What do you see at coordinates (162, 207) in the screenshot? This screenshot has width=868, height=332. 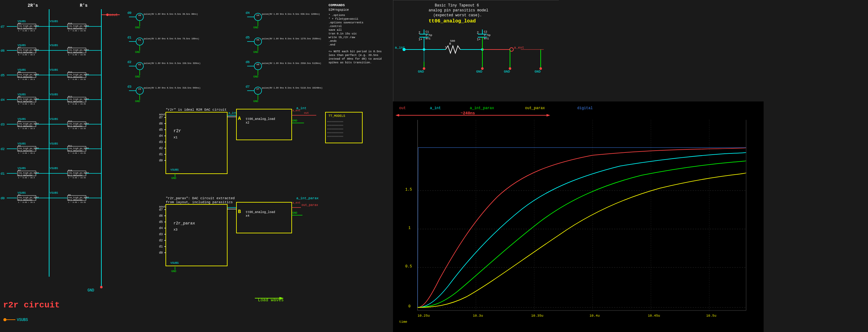 I see `svg-text: aout` at bounding box center [162, 207].